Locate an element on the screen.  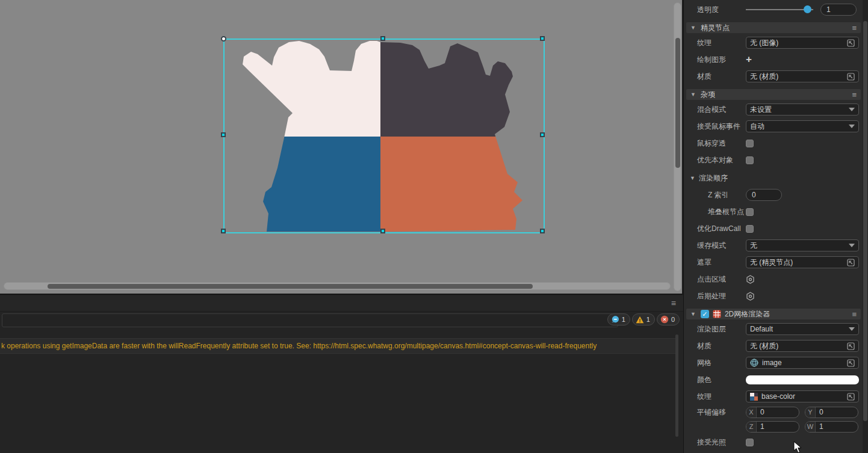
resize-handle-bottom-right is located at coordinates (542, 231).